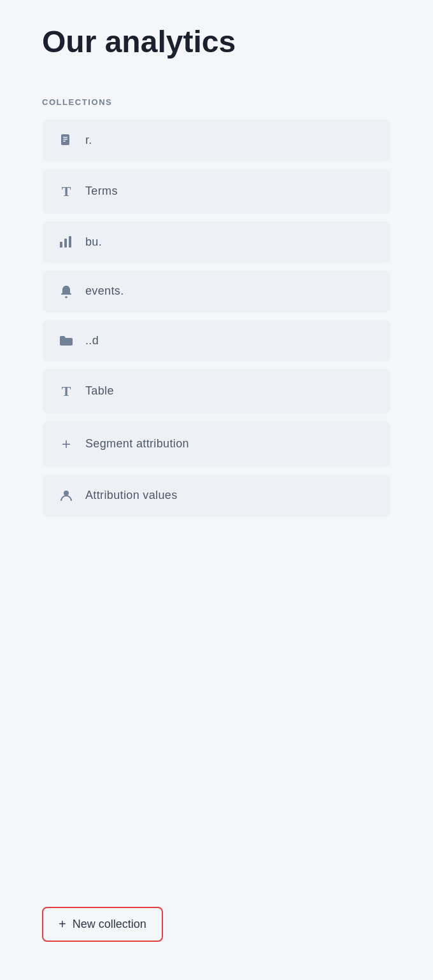 The image size is (433, 980). Describe the element at coordinates (66, 291) in the screenshot. I see `bell-icon` at that location.